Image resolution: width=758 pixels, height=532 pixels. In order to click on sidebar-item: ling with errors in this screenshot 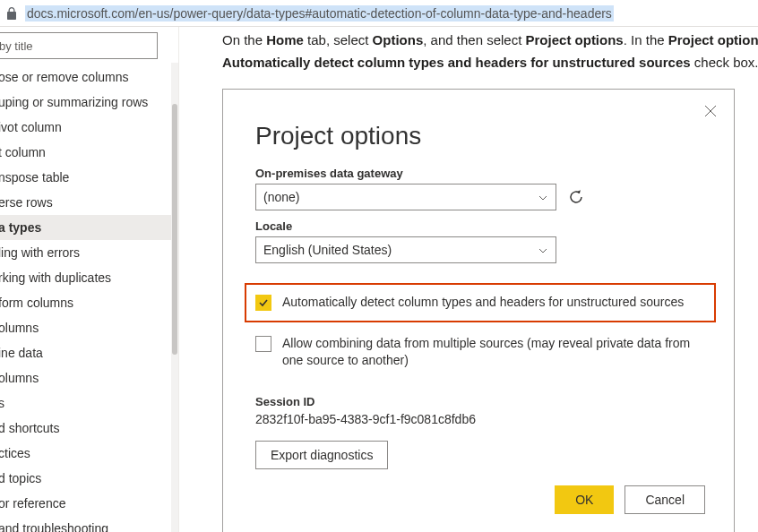, I will do `click(90, 253)`.